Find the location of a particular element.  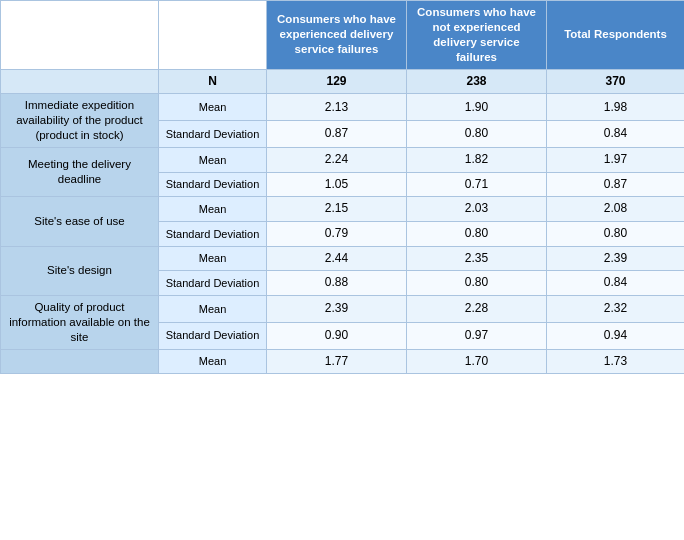

data-value: 0.88 is located at coordinates (337, 284).